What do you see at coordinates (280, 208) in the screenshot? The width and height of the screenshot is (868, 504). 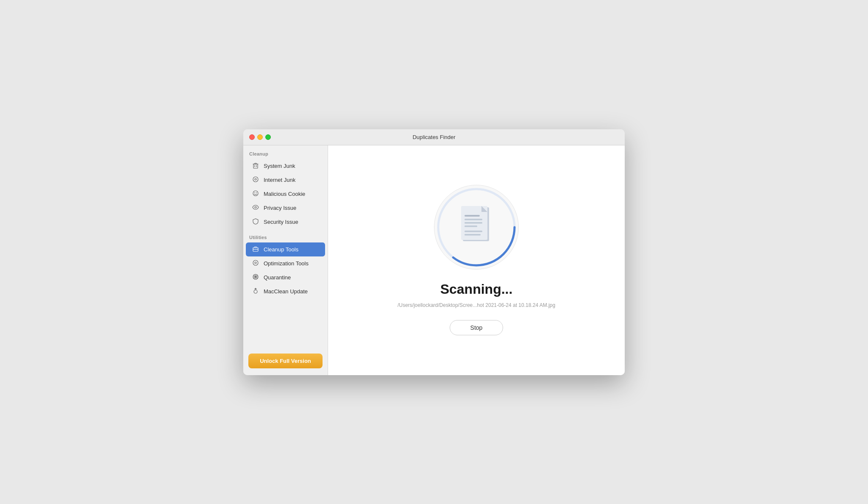 I see `sidebar-item-privacy-issue-label: Privacy Issue` at bounding box center [280, 208].